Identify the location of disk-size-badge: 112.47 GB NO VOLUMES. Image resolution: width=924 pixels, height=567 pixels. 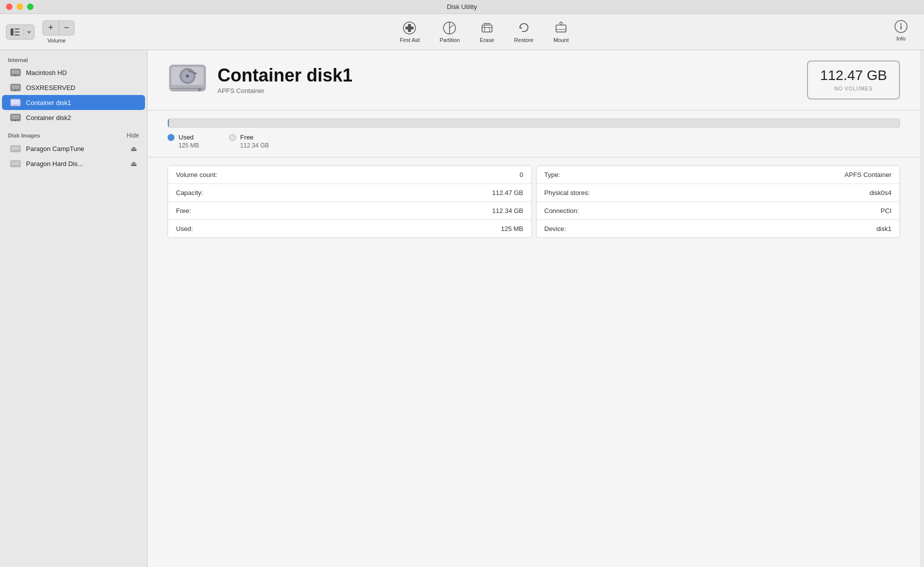
(854, 80).